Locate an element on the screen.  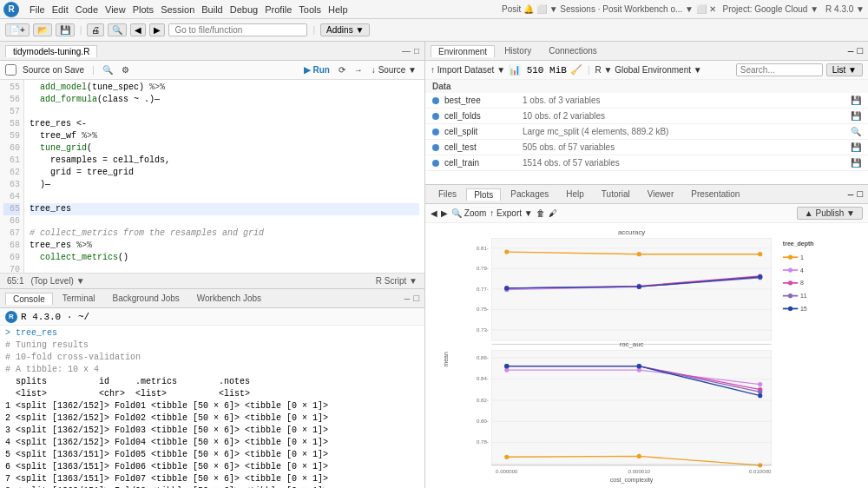
env-row-cell-test: cell_test 505 obs. of 57 variables 💾 is located at coordinates (647, 148).